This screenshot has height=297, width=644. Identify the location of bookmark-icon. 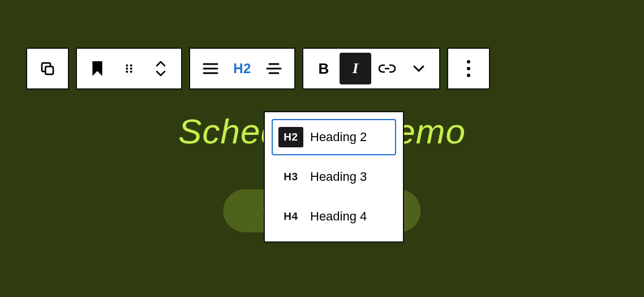
(97, 69).